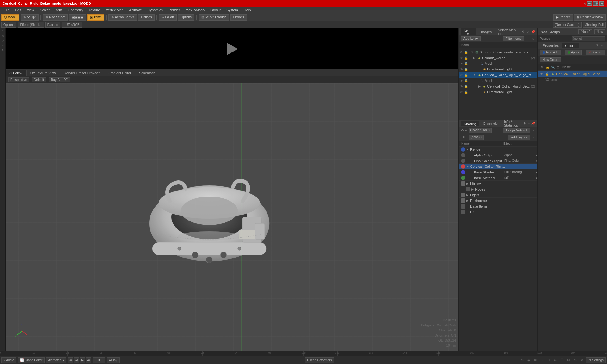 This screenshot has height=364, width=607. I want to click on grp-lock-1: 🔒, so click(547, 74).